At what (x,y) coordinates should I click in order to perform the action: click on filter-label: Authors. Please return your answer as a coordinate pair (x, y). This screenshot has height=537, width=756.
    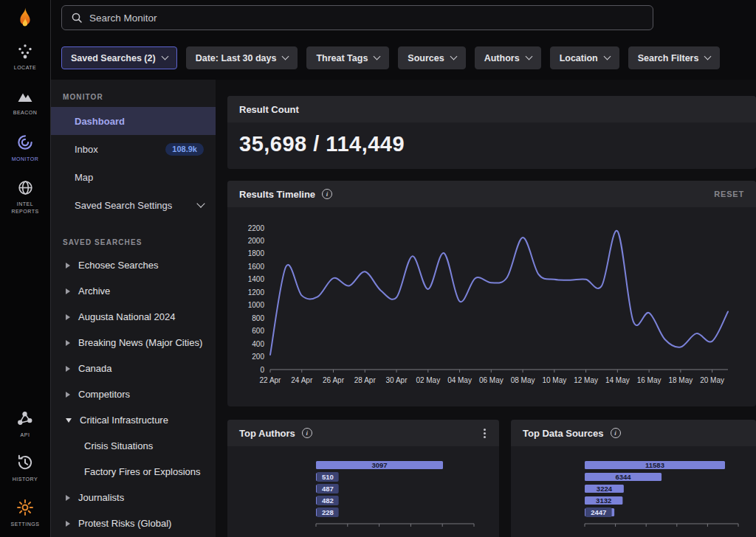
    Looking at the image, I should click on (502, 58).